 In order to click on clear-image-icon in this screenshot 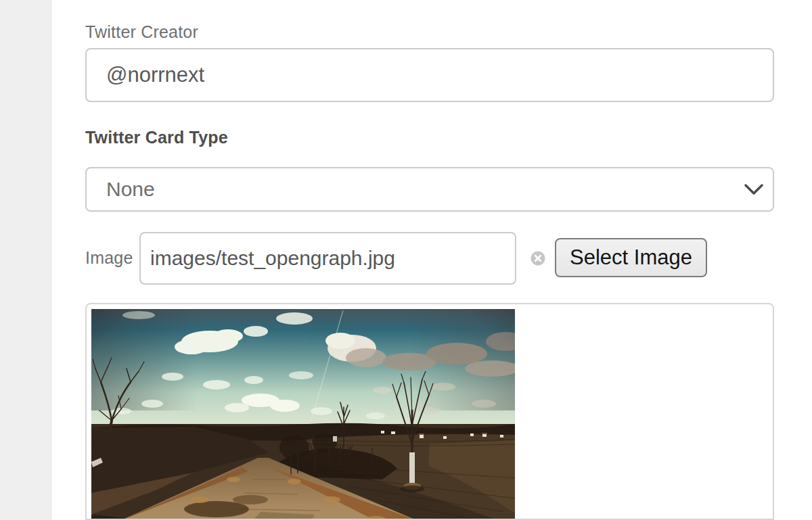, I will do `click(538, 258)`.